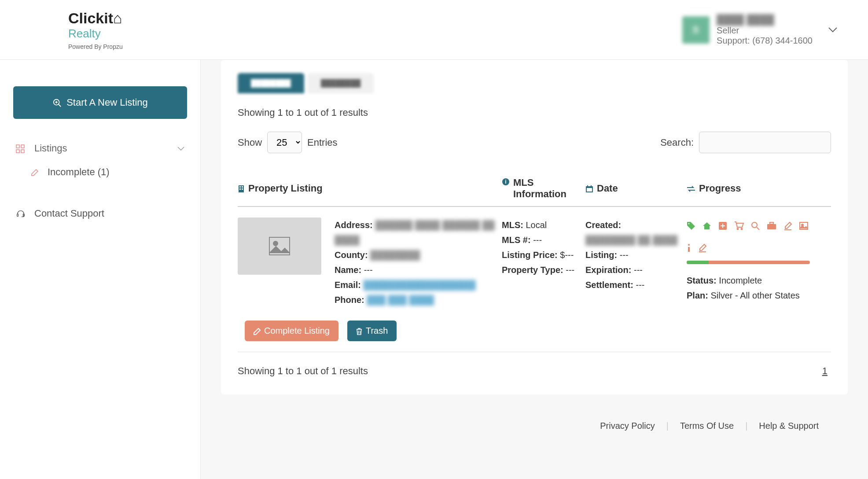 Image resolution: width=868 pixels, height=479 pixels. What do you see at coordinates (691, 225) in the screenshot?
I see `tag-icon` at bounding box center [691, 225].